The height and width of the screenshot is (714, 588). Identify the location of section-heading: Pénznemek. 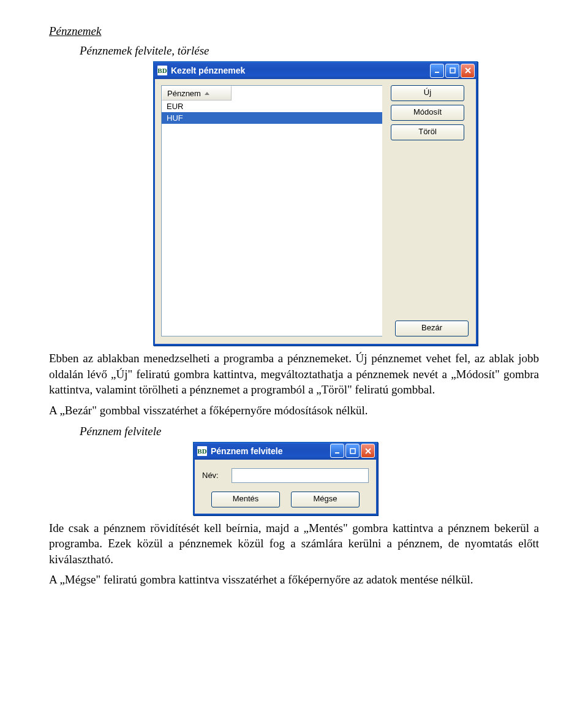
(294, 31).